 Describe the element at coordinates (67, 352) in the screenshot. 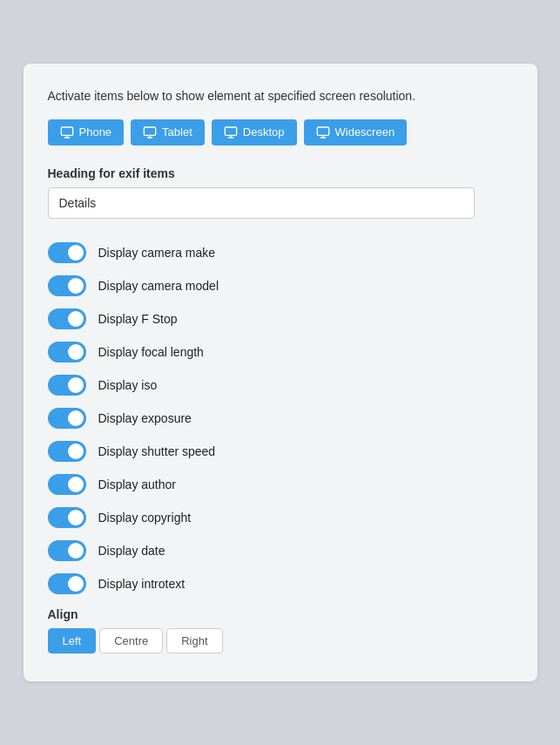

I see `toggle-focal-length` at that location.